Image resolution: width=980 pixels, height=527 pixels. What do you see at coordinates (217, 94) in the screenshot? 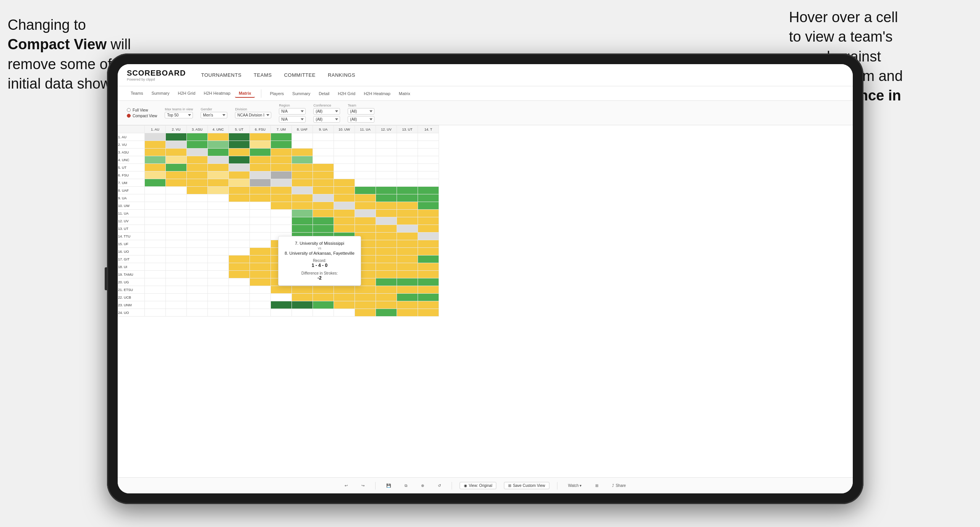
I see `tab-h2h-heatmap: H2H Heatmap` at bounding box center [217, 94].